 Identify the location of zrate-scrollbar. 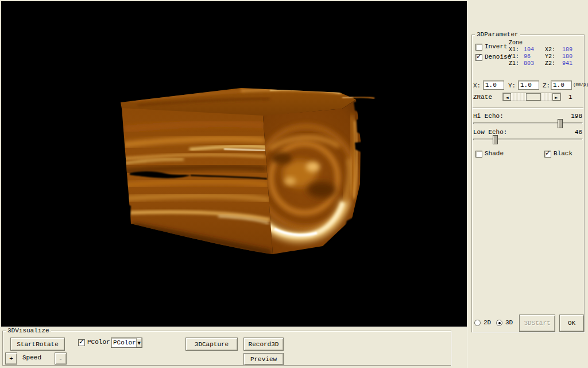
(532, 97).